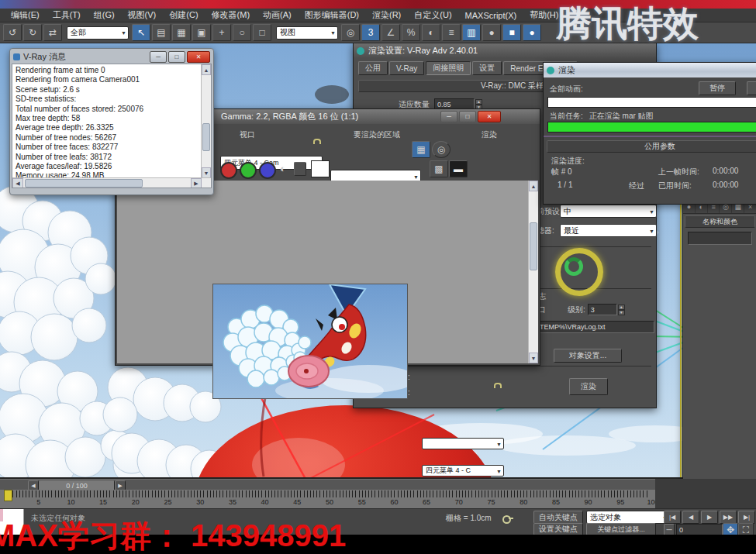 This screenshot has height=554, width=756. Describe the element at coordinates (669, 530) in the screenshot. I see `key-mode-toggle: ─` at that location.